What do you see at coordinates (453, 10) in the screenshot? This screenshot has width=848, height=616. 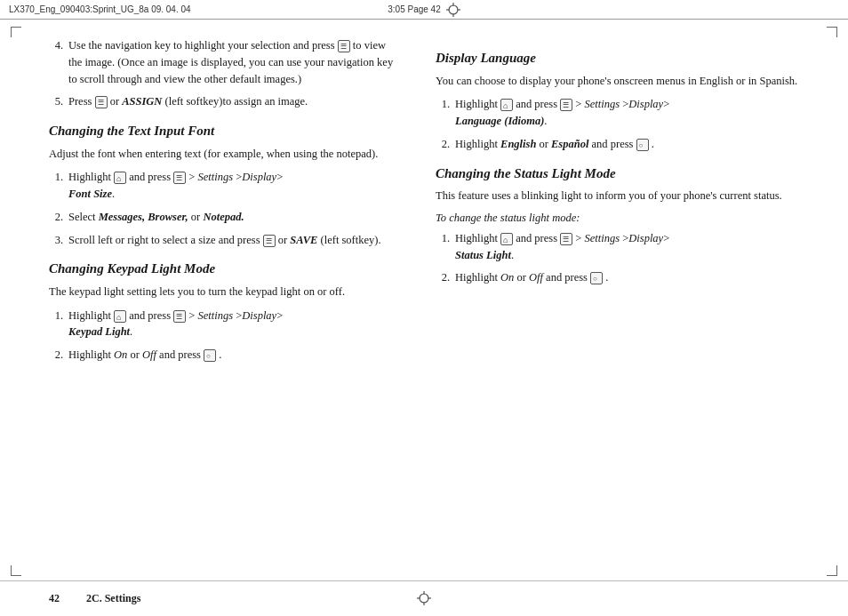 I see `crosshair-icon` at bounding box center [453, 10].